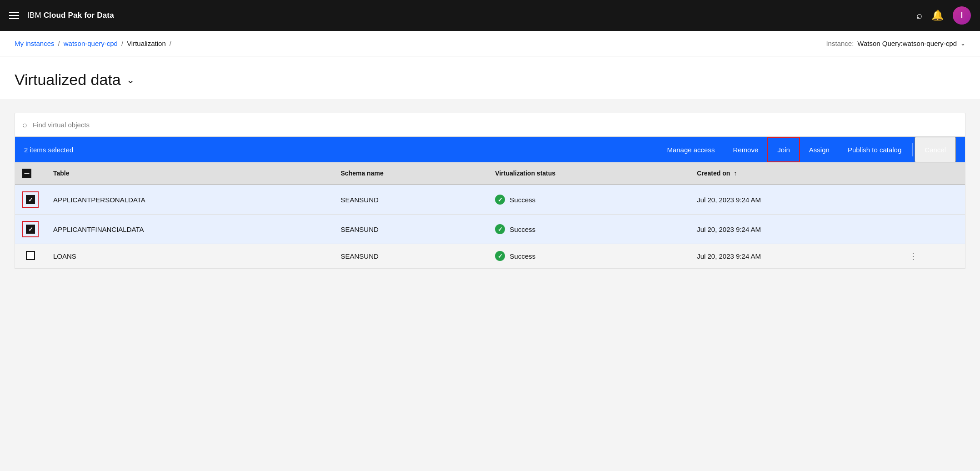 Image resolution: width=980 pixels, height=471 pixels. I want to click on join-button: Join, so click(784, 150).